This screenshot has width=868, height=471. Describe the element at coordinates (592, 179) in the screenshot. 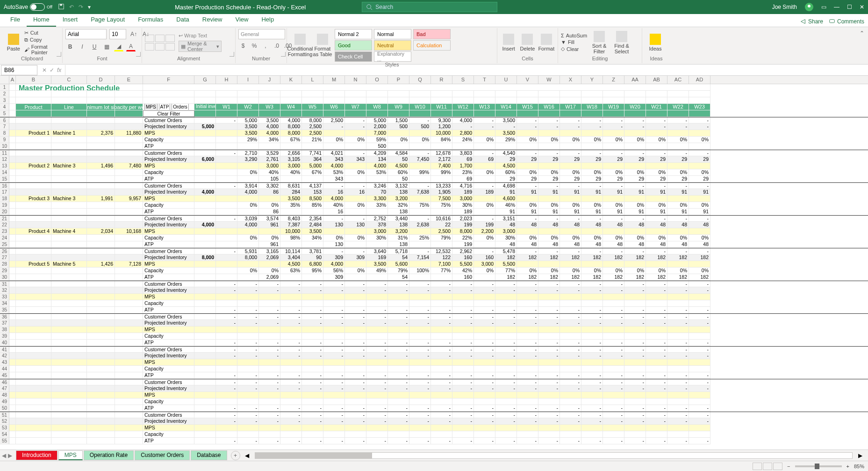

I see `cell: 29` at that location.